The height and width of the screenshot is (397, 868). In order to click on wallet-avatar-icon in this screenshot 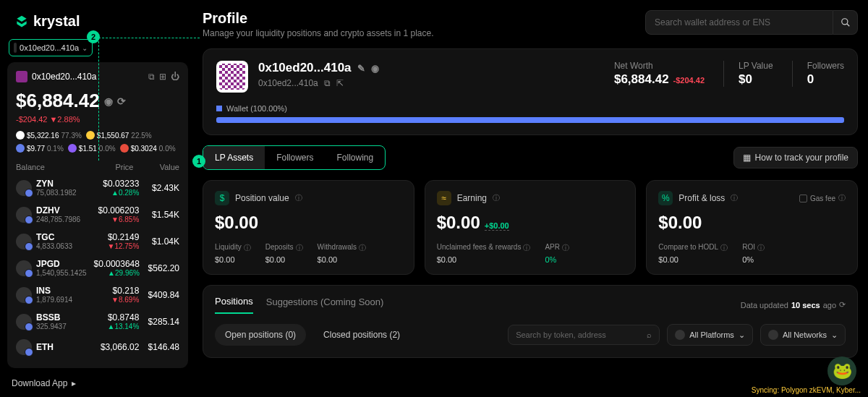, I will do `click(22, 77)`.